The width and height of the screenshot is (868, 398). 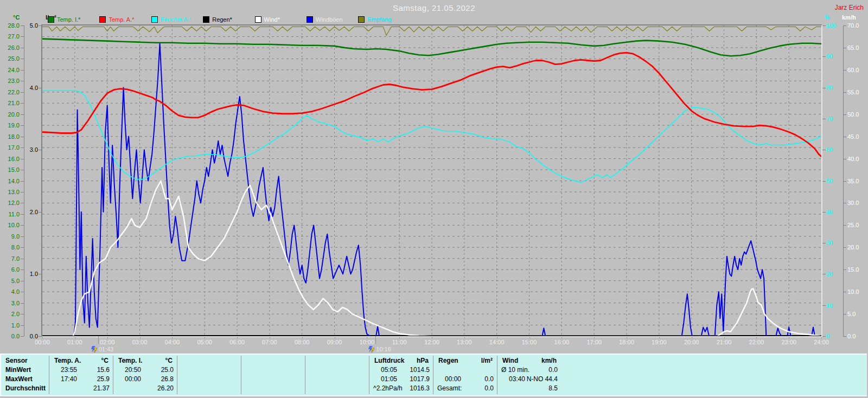 What do you see at coordinates (853, 181) in the screenshot?
I see `wind-tick-label: 35.0` at bounding box center [853, 181].